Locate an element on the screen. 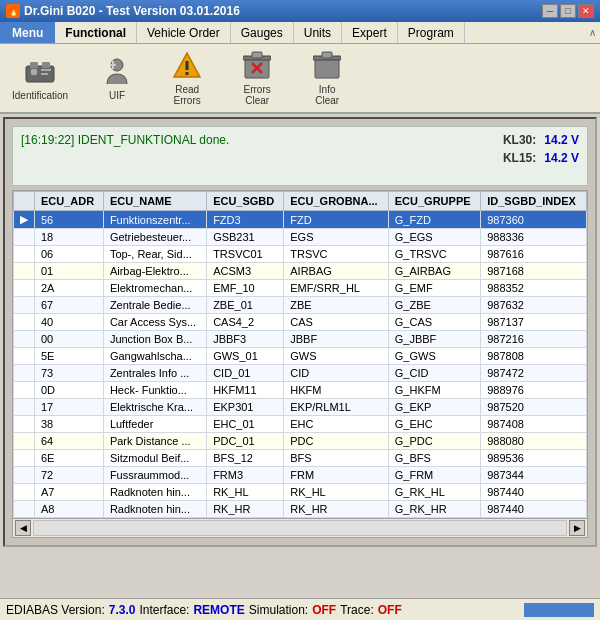 The image size is (600, 620). table-row: 06Top-, Rear, Sid...TRSVC01TRSVCG_TRSVC9… is located at coordinates (300, 254).